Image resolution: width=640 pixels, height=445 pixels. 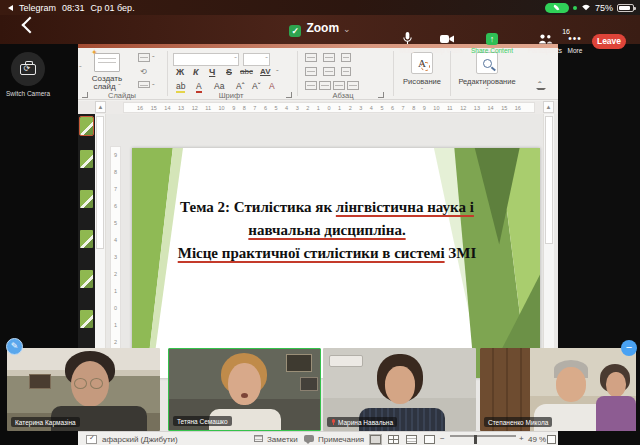 I want to click on section-button, so click(x=144, y=84).